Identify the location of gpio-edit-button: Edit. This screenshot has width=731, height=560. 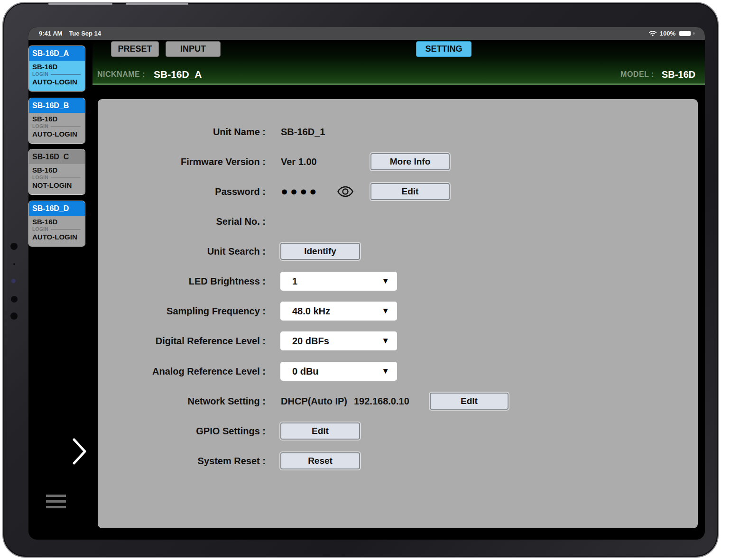
(320, 431).